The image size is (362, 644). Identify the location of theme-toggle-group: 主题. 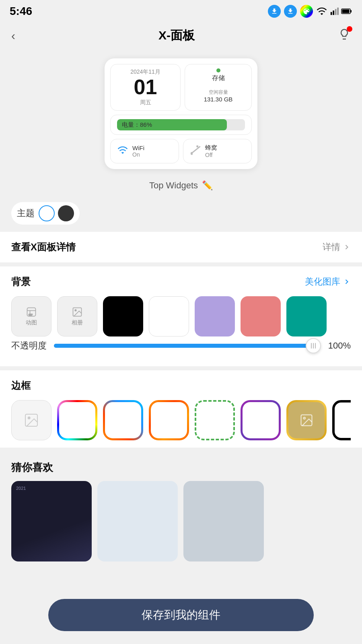
(45, 213).